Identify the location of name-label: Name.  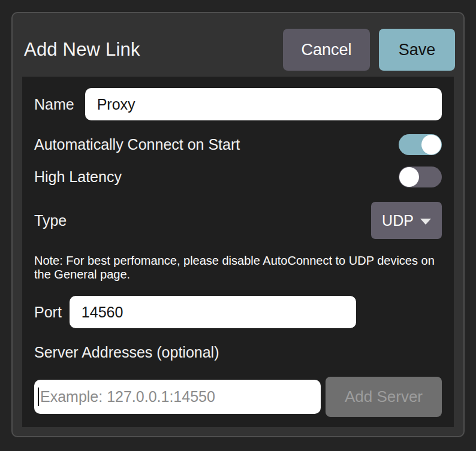
(54, 104).